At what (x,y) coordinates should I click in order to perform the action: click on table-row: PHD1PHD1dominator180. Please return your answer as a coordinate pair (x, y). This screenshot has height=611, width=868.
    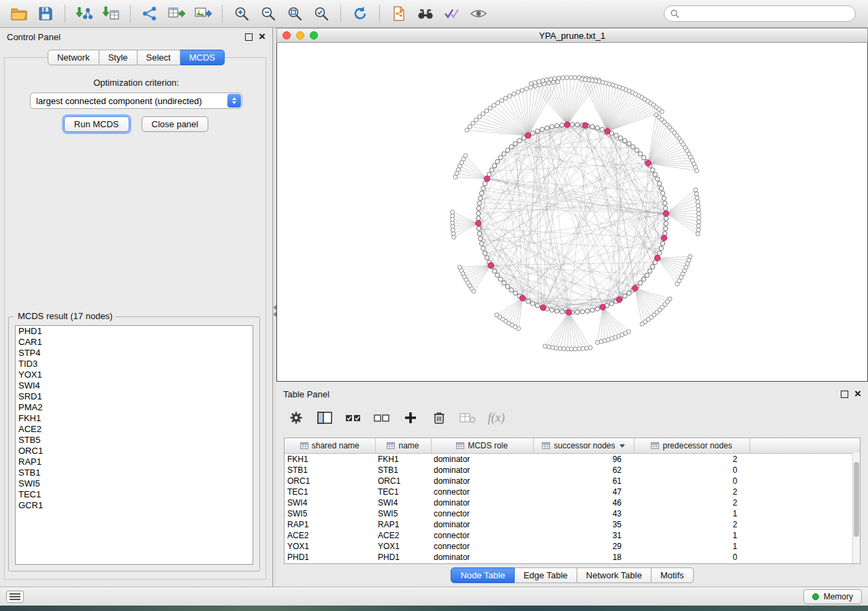
    Looking at the image, I should click on (572, 557).